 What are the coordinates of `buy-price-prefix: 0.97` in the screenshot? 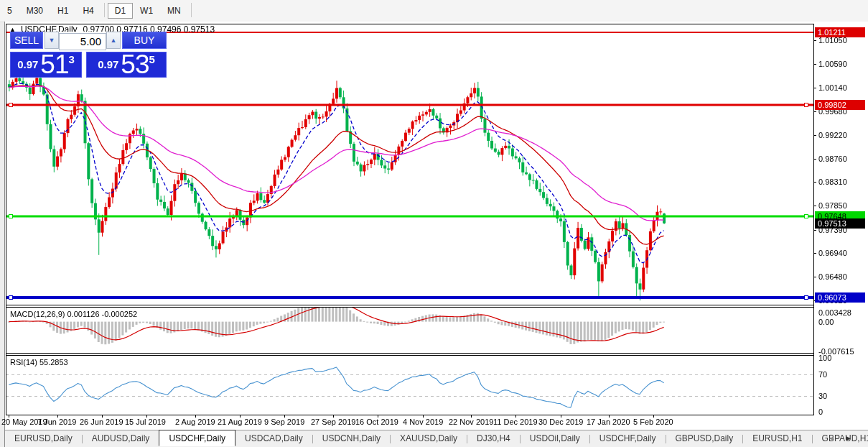 It's located at (108, 65).